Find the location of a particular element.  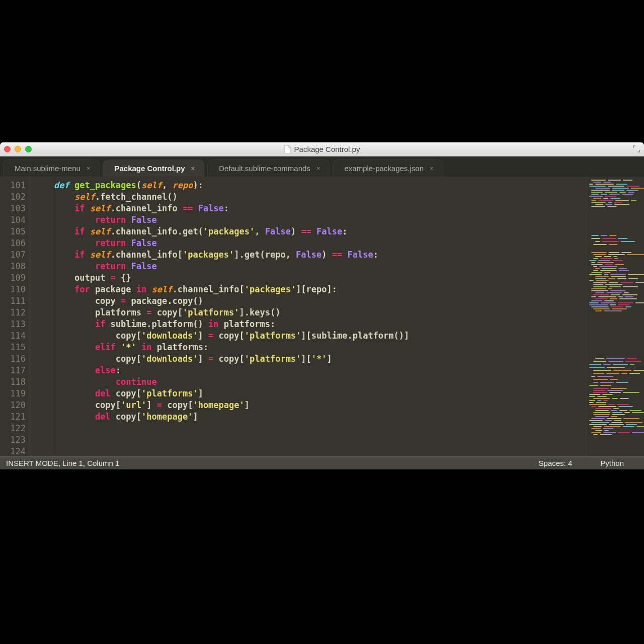

minimap is located at coordinates (615, 316).